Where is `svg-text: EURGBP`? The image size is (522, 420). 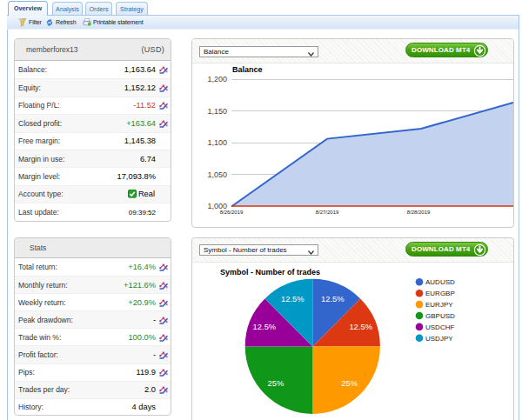 svg-text: EURGBP is located at coordinates (440, 294).